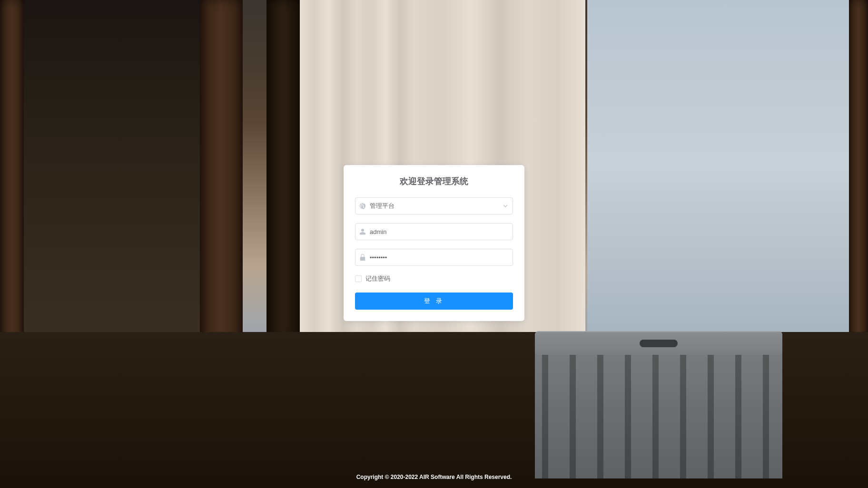 The height and width of the screenshot is (488, 868). Describe the element at coordinates (434, 279) in the screenshot. I see `remember-checkbox: 记住密码` at that location.